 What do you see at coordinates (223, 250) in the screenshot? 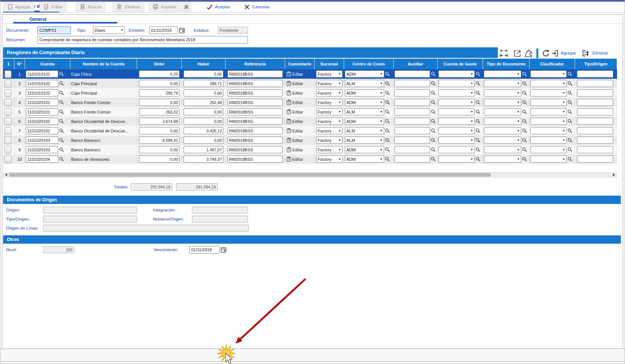
I see `calendar-icon` at bounding box center [223, 250].